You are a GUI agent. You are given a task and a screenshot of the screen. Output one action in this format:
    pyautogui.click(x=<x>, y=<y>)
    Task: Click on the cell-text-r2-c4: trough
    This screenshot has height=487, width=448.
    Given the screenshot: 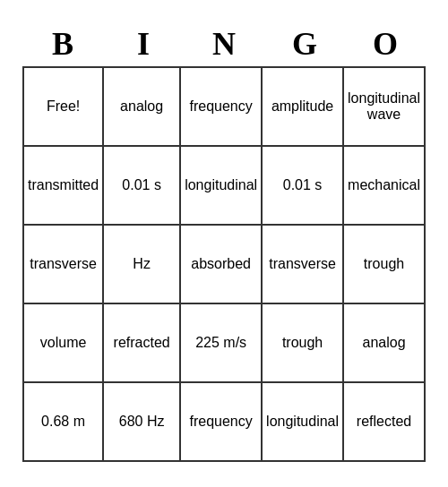 What is the action you would take?
    pyautogui.click(x=383, y=264)
    